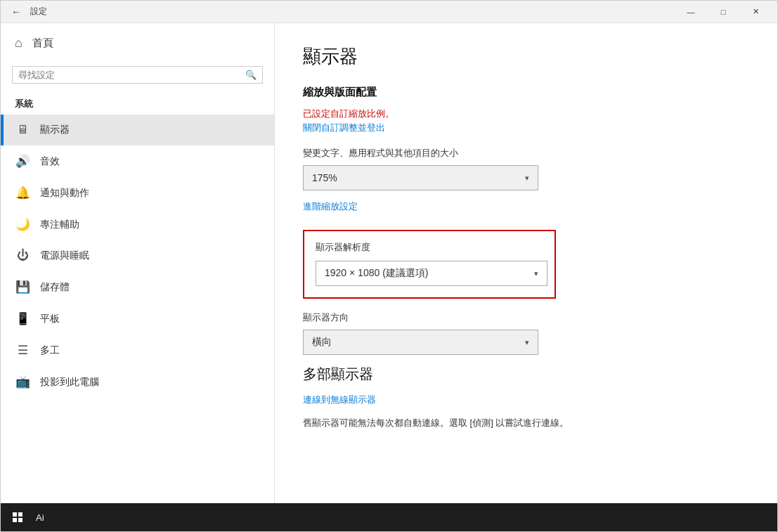 Image resolution: width=778 pixels, height=532 pixels. I want to click on sidebar-item-display-label: 顯示器, so click(55, 130).